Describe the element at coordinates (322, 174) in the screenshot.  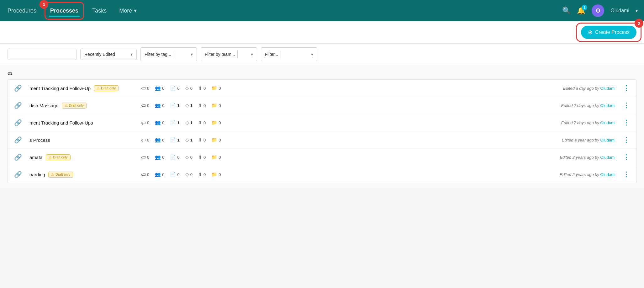
I see `table-row: 🔗oarding⚠ Draft only🏷0👥0📄0◇0⬆0📁0Edited 2…` at that location.